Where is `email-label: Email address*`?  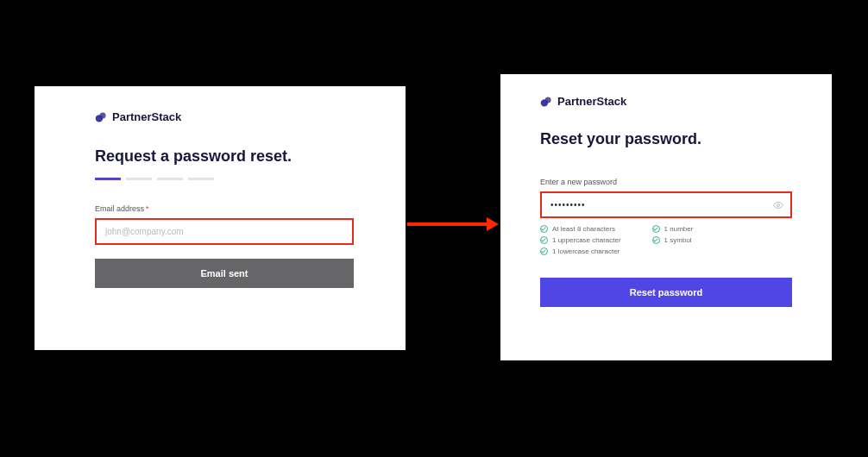 email-label: Email address* is located at coordinates (224, 209).